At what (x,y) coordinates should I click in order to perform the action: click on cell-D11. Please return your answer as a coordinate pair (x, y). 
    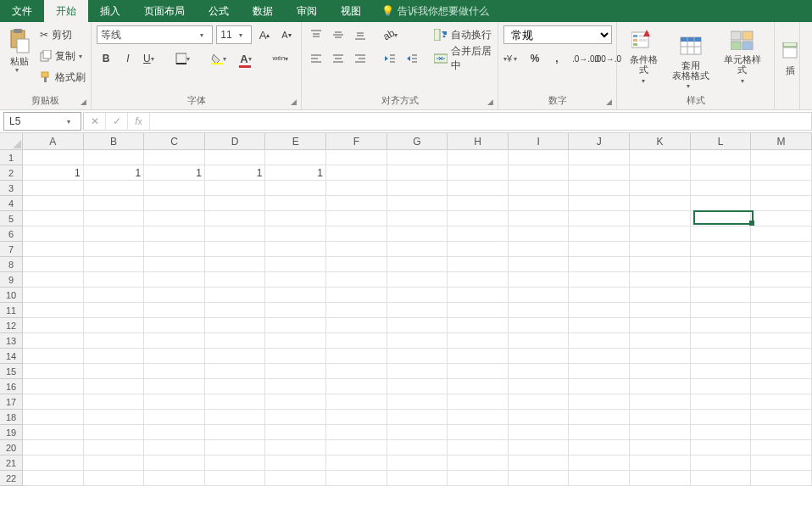
    Looking at the image, I should click on (236, 310).